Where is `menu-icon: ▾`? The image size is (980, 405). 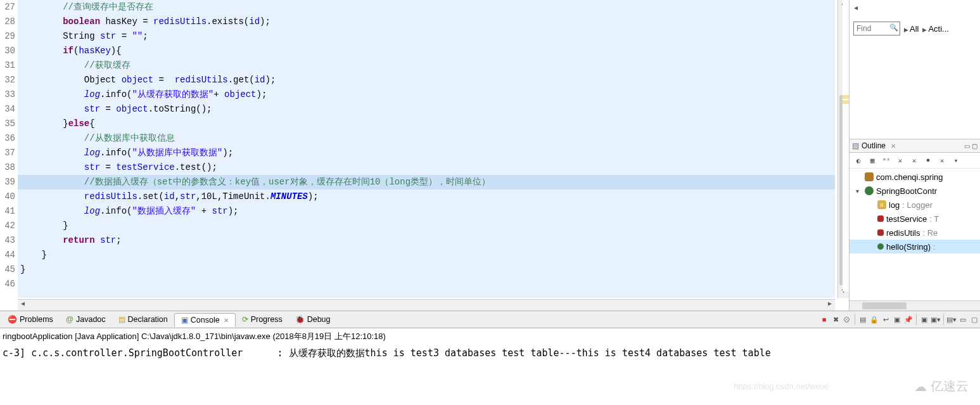 menu-icon: ▾ is located at coordinates (956, 160).